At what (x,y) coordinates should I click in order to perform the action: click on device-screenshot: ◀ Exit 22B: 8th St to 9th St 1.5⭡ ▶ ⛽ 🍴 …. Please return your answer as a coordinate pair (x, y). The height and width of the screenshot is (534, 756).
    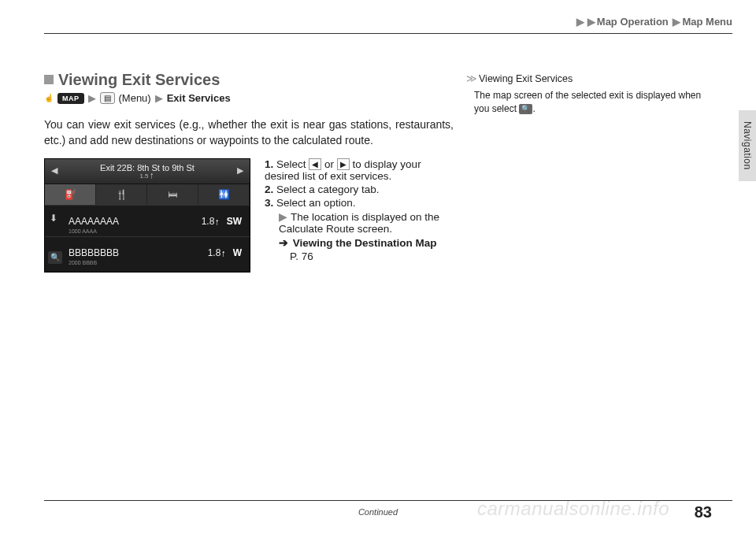
    Looking at the image, I should click on (147, 216).